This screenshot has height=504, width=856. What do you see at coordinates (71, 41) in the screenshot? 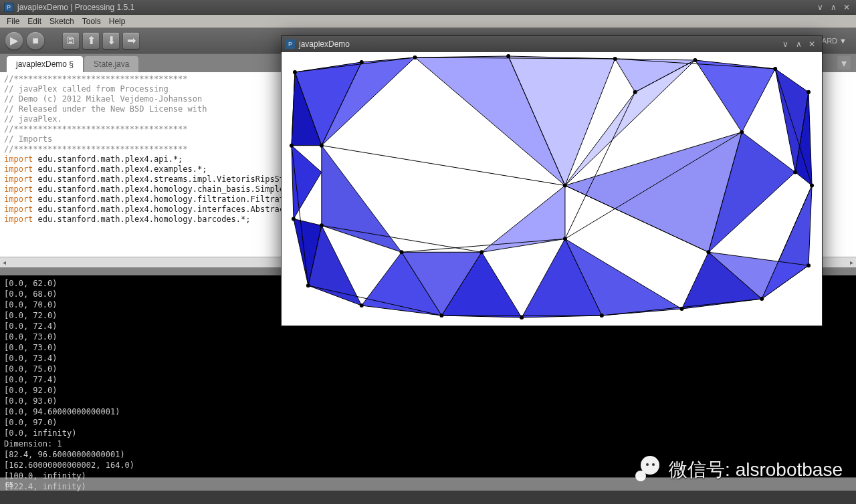
I see `new-button: 🗎` at bounding box center [71, 41].